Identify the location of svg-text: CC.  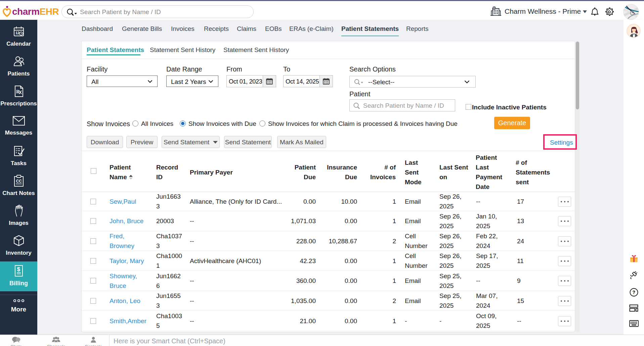
(19, 181).